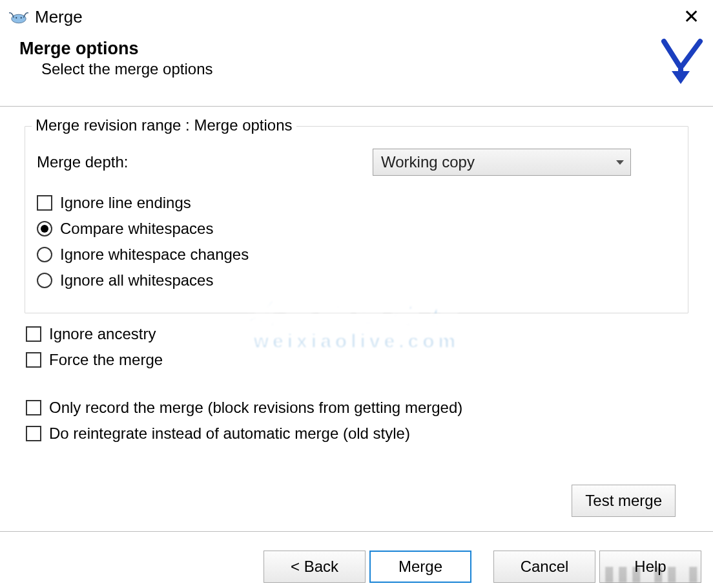 This screenshot has width=713, height=588. What do you see at coordinates (356, 17) in the screenshot?
I see `title-bar: Merge ✕` at bounding box center [356, 17].